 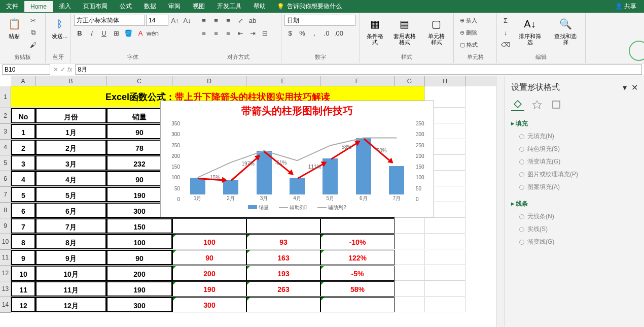 I want to click on align-bottom-icon: ≡, so click(x=228, y=20).